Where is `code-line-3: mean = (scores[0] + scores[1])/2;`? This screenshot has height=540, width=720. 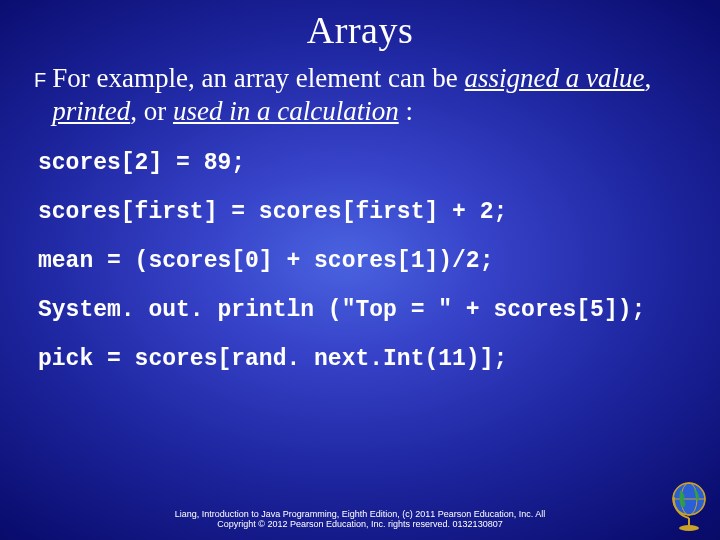 code-line-3: mean = (scores[0] + scores[1])/2; is located at coordinates (362, 262).